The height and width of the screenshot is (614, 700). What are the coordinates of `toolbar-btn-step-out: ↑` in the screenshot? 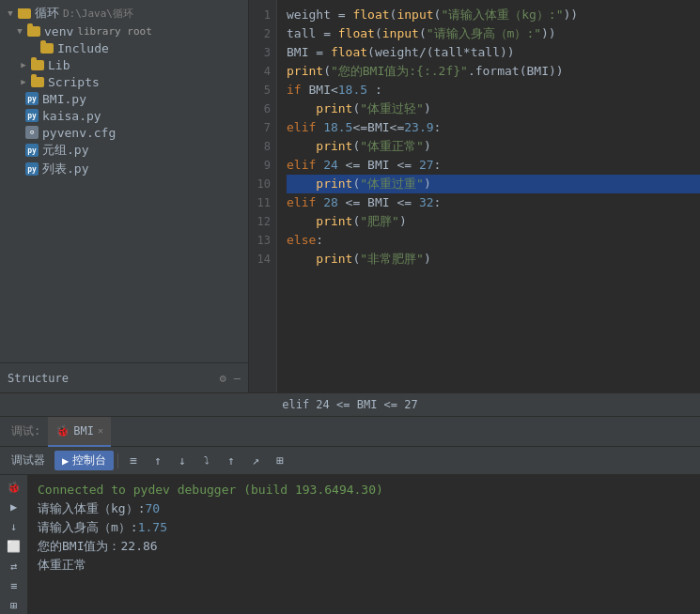 It's located at (231, 461).